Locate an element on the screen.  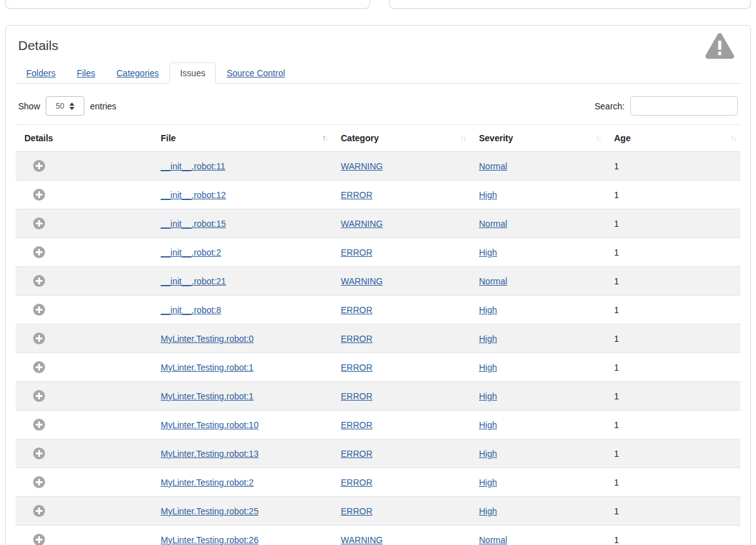
table-row: MyLinter.Testing.robot:10 ERROR High 1 is located at coordinates (378, 425).